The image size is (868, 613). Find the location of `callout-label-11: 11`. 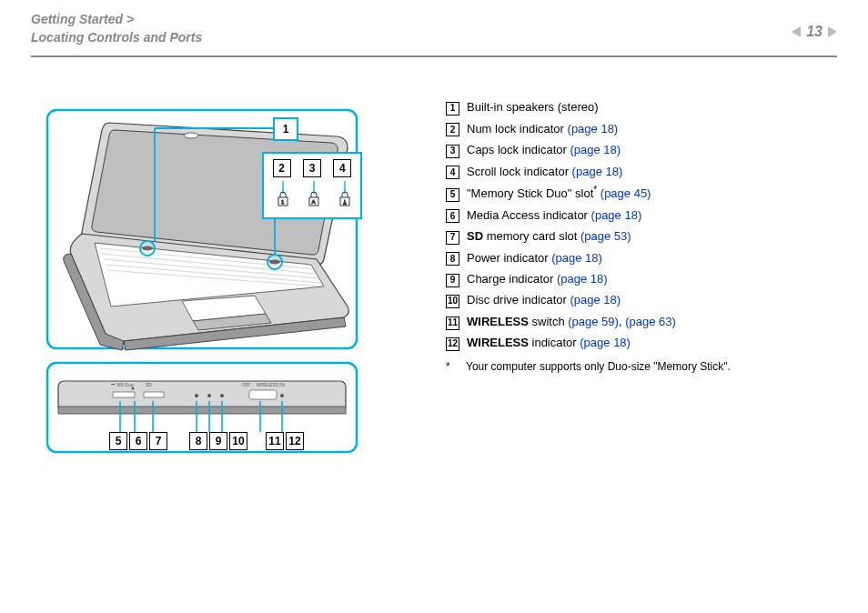

callout-label-11: 11 is located at coordinates (275, 441).